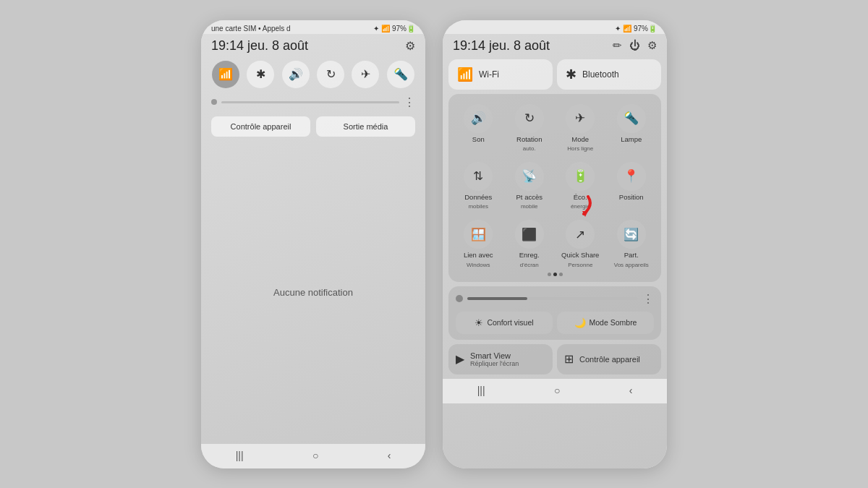 Image resolution: width=868 pixels, height=488 pixels. I want to click on data-tile-circle: ⇅, so click(478, 176).